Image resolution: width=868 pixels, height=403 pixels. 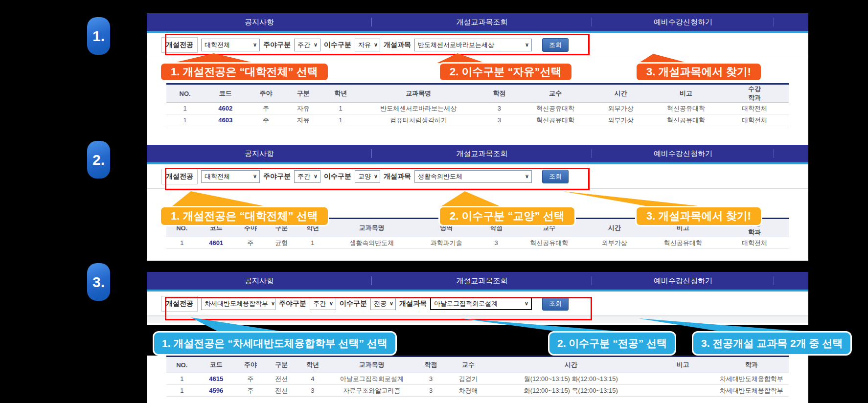 What do you see at coordinates (571, 379) in the screenshot?
I see `table-cell: 월(12:00~13:15) 화(12:00~13:15)` at bounding box center [571, 379].